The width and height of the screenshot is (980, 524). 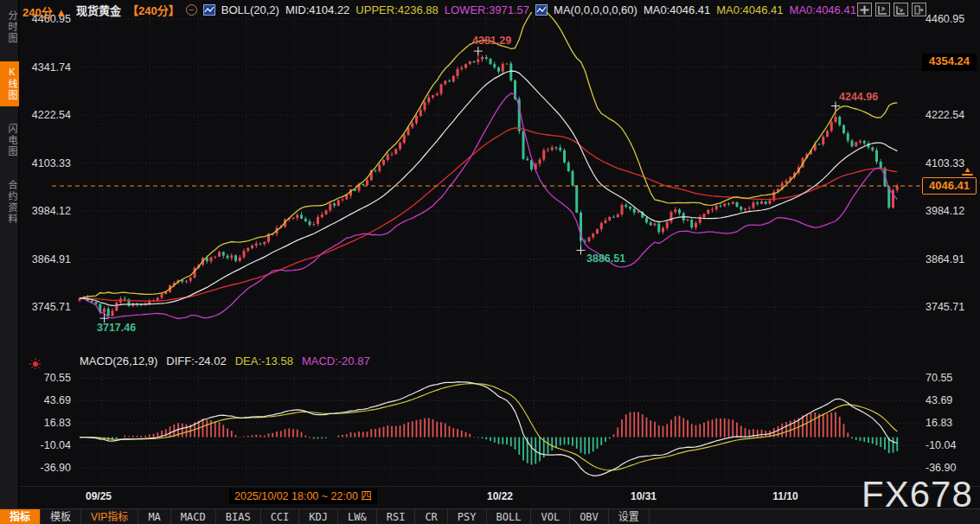 What do you see at coordinates (303, 496) in the screenshot?
I see `crosshair-time-tooltip: 2025/10/02 18:00 ~ 22:00 四` at bounding box center [303, 496].